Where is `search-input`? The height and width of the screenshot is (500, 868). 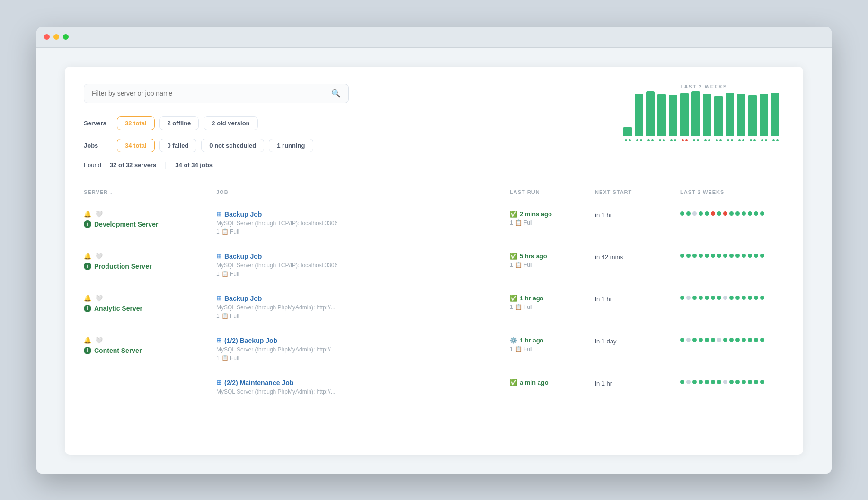 search-input is located at coordinates (212, 93).